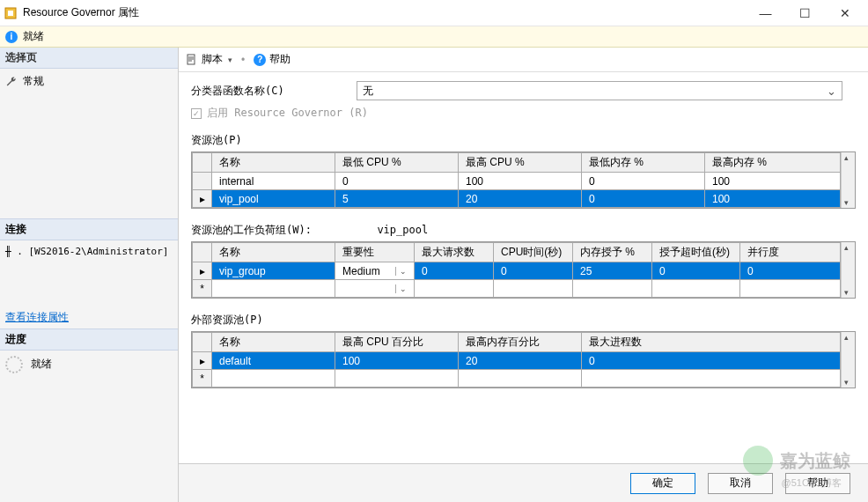  What do you see at coordinates (192, 60) in the screenshot?
I see `script-icon` at bounding box center [192, 60].